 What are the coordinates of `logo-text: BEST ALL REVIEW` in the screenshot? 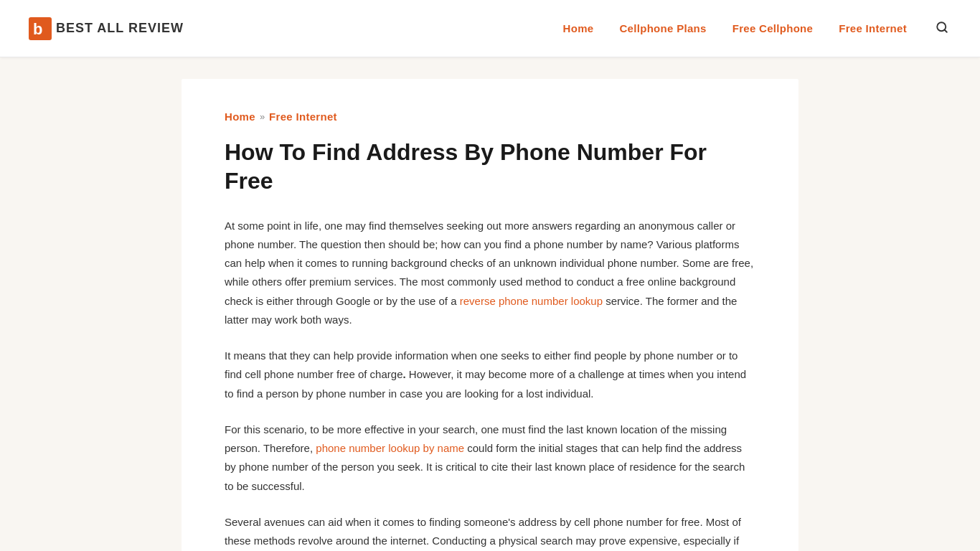 It's located at (120, 29).